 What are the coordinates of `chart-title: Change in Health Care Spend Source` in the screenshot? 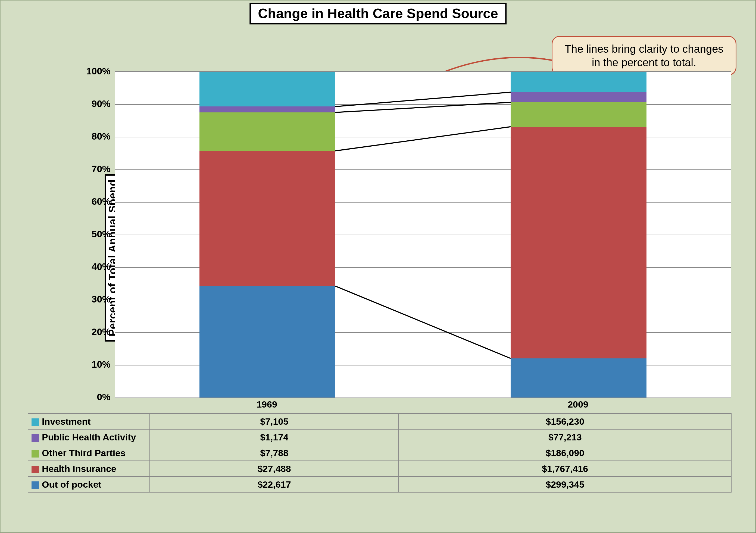 It's located at (378, 13).